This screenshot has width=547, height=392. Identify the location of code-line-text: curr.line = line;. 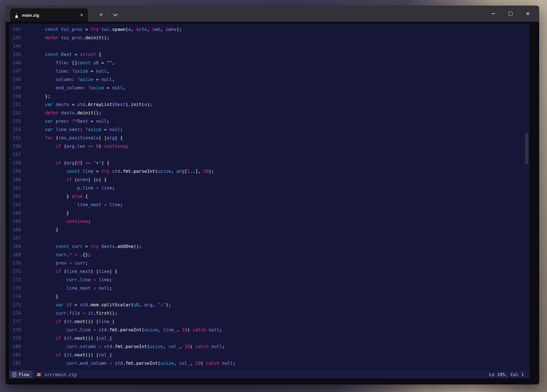
(73, 280).